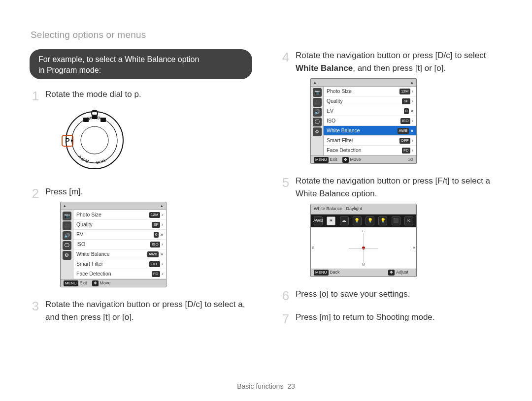  Describe the element at coordinates (364, 240) in the screenshot. I see `white-balance-screen: White Balance : Daylight AWB ☀ ☁ 💡 💡 💡 ⬛…` at that location.